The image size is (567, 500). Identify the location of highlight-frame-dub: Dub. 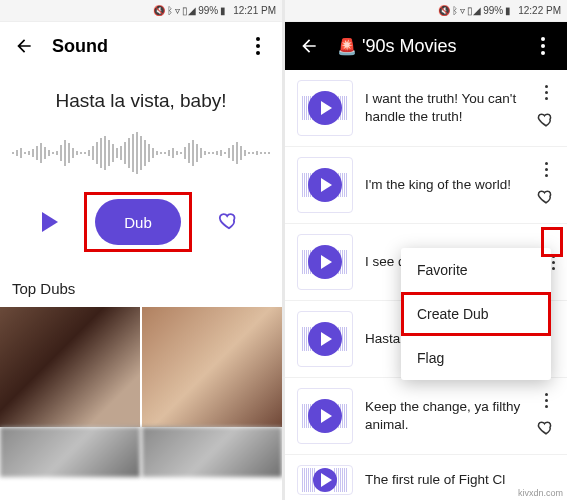
(138, 222).